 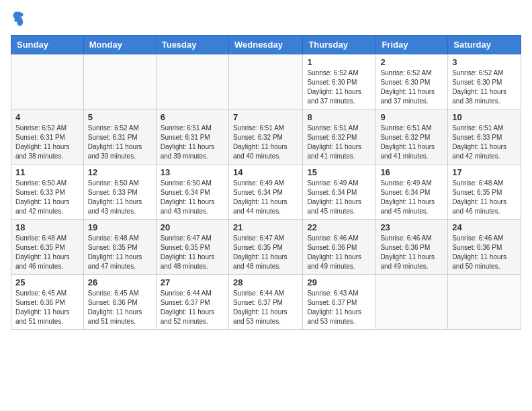 What do you see at coordinates (120, 302) in the screenshot?
I see `calendar-day-cell: 26Sunrise: 6:45 AM Sunset: 6:36 PM Dayli…` at bounding box center [120, 302].